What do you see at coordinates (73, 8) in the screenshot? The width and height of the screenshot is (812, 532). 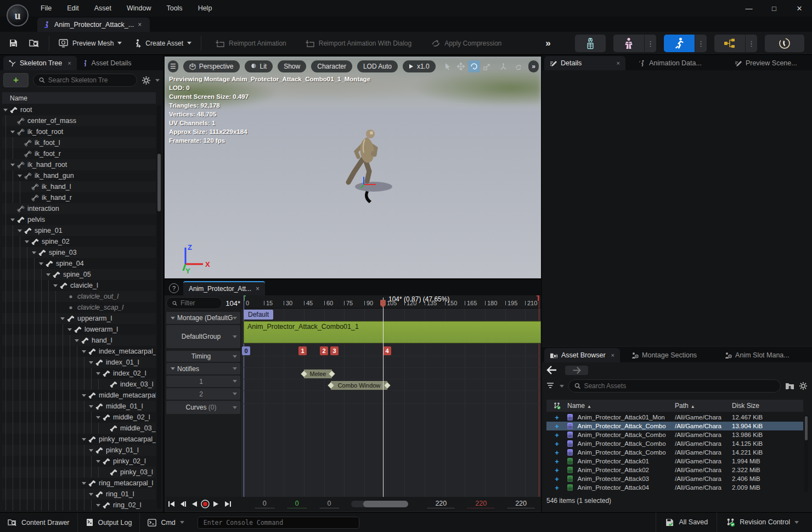 I see `menu-edit: Edit` at bounding box center [73, 8].